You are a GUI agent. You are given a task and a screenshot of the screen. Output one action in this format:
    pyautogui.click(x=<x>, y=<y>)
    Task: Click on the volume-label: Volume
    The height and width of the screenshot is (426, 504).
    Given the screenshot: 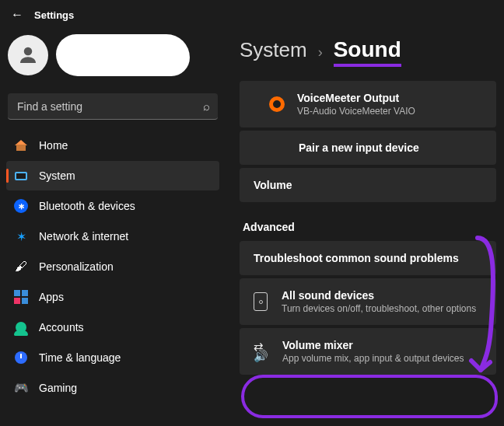 What is the action you would take?
    pyautogui.click(x=368, y=185)
    